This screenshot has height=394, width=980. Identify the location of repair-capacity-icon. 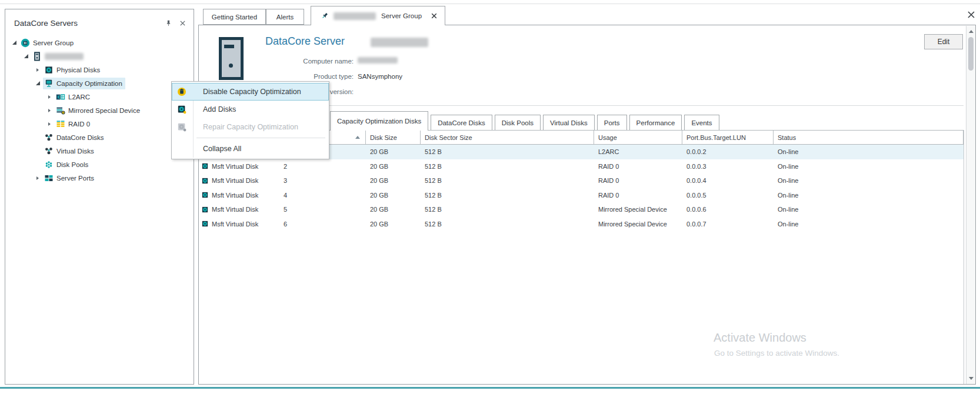
(182, 127).